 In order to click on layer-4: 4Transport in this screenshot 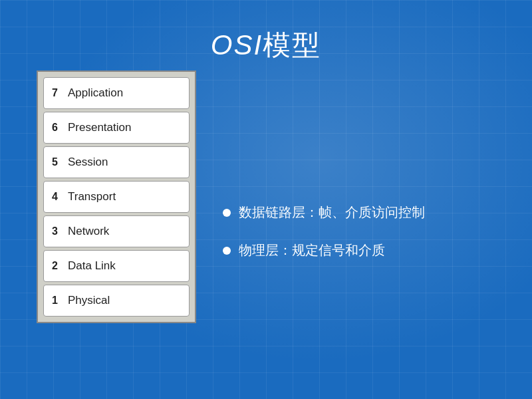, I will do `click(116, 197)`.